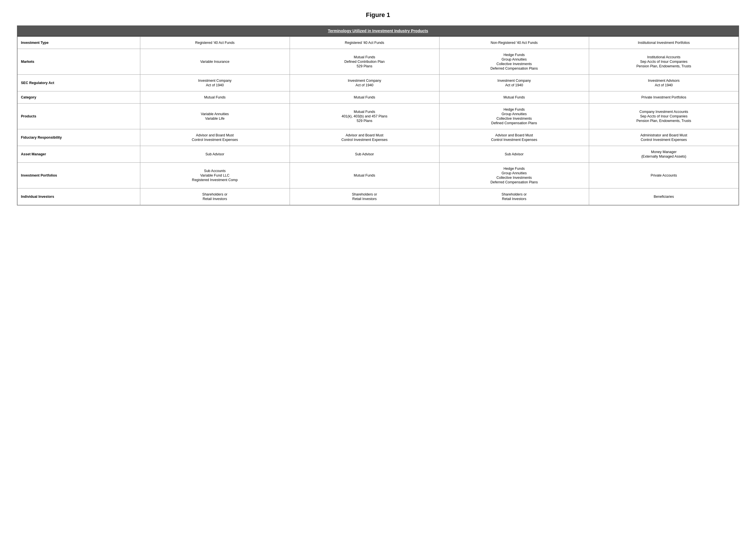  I want to click on cell-8-1: Shareholders orRetail Investors, so click(364, 197).